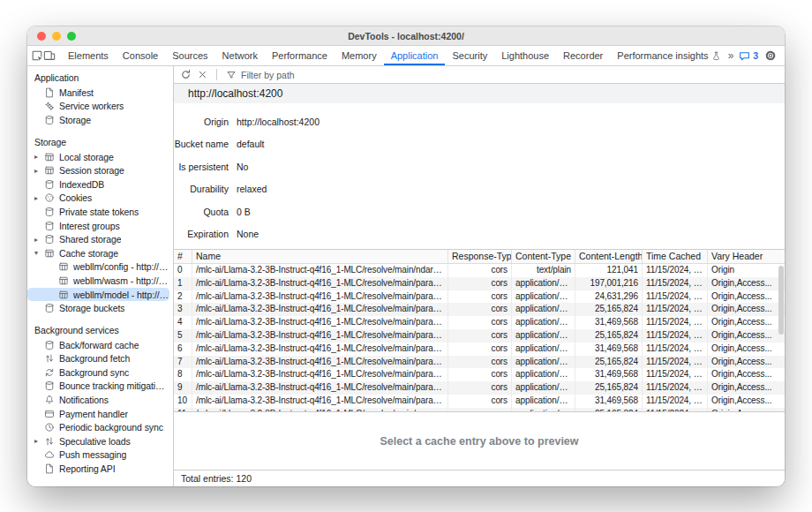  Describe the element at coordinates (470, 56) in the screenshot. I see `tab-security: Security` at that location.